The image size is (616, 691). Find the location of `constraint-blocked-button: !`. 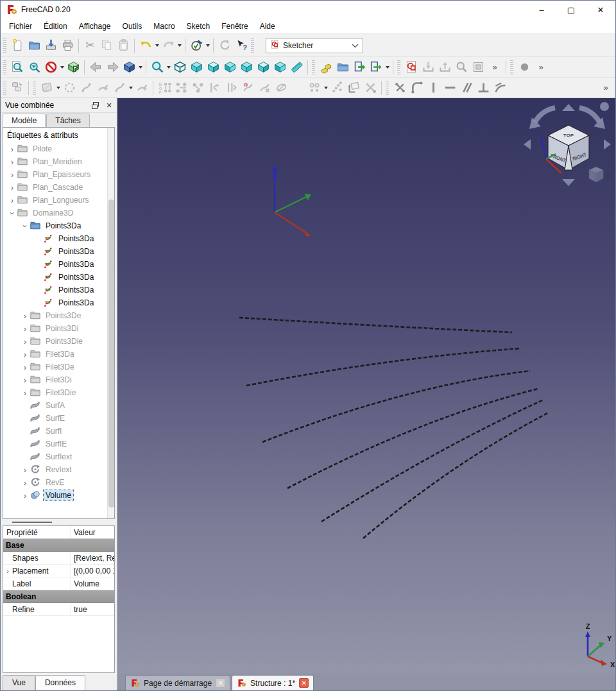

constraint-blocked-button: ! is located at coordinates (248, 88).